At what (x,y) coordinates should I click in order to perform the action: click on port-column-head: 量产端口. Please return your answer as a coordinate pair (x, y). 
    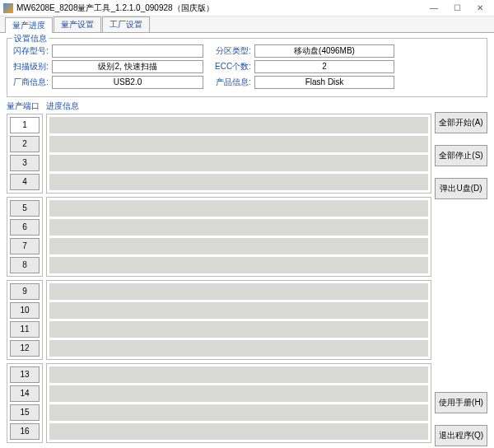
    Looking at the image, I should click on (25, 107).